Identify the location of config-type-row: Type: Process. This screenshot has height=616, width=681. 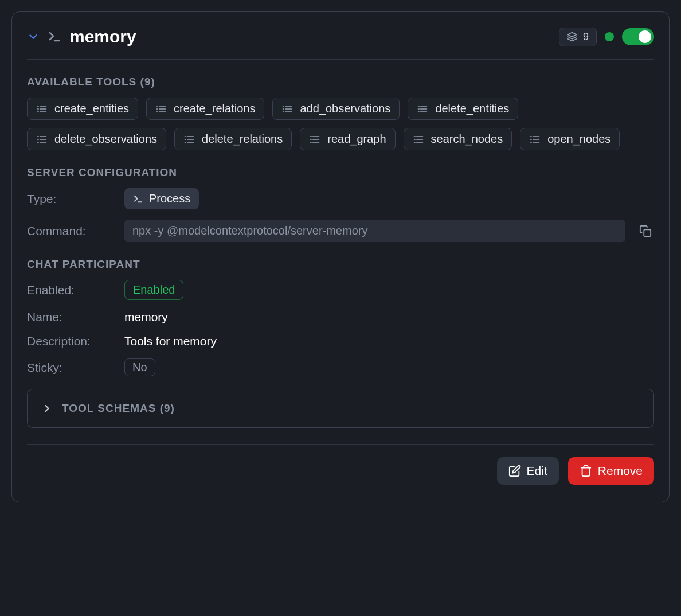
(340, 198).